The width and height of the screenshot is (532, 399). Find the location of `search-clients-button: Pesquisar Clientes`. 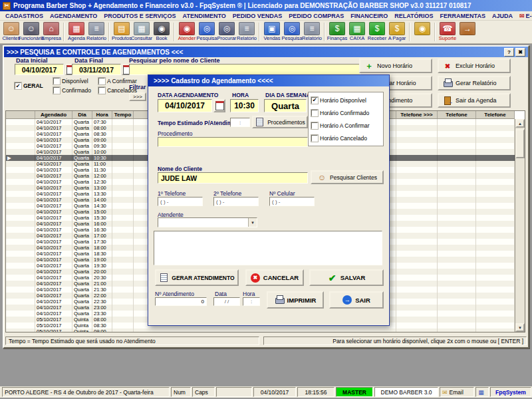

search-clients-button: Pesquisar Clientes is located at coordinates (347, 177).